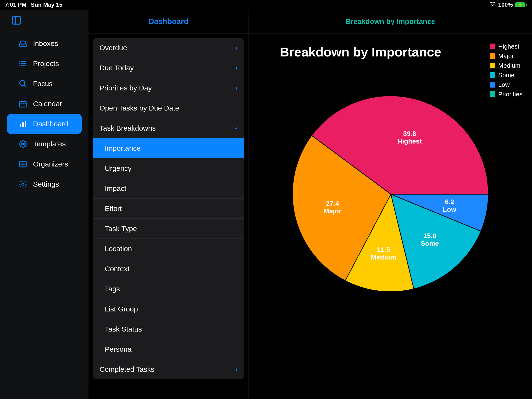 The image size is (532, 399). What do you see at coordinates (506, 75) in the screenshot?
I see `legend-item: Some` at bounding box center [506, 75].